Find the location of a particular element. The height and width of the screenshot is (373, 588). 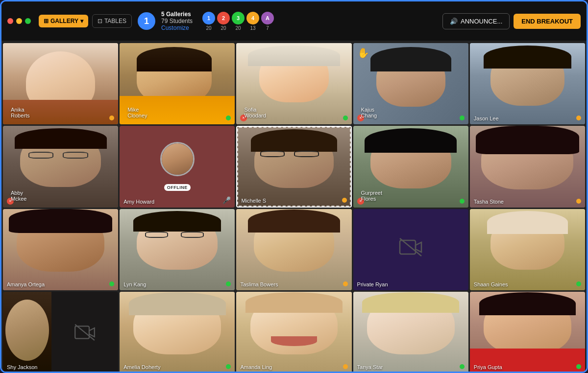

tab-a: A is located at coordinates (268, 18).